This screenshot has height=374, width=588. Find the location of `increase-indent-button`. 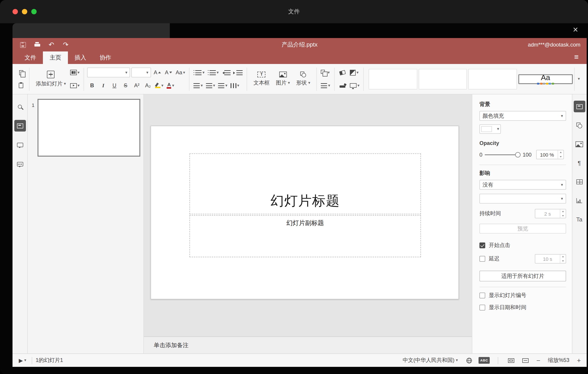

increase-indent-button is located at coordinates (238, 72).